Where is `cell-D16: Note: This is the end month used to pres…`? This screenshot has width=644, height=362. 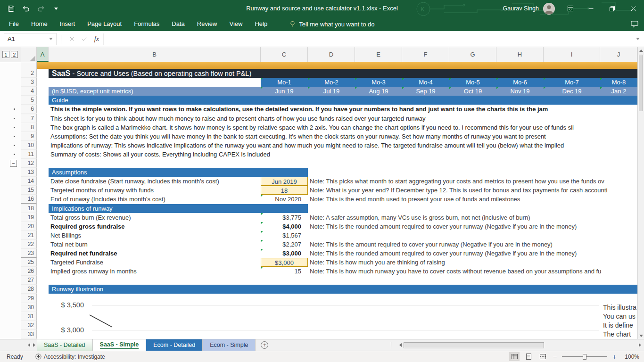
cell-D16: Note: This is the end month used to pres… is located at coordinates (472, 199).